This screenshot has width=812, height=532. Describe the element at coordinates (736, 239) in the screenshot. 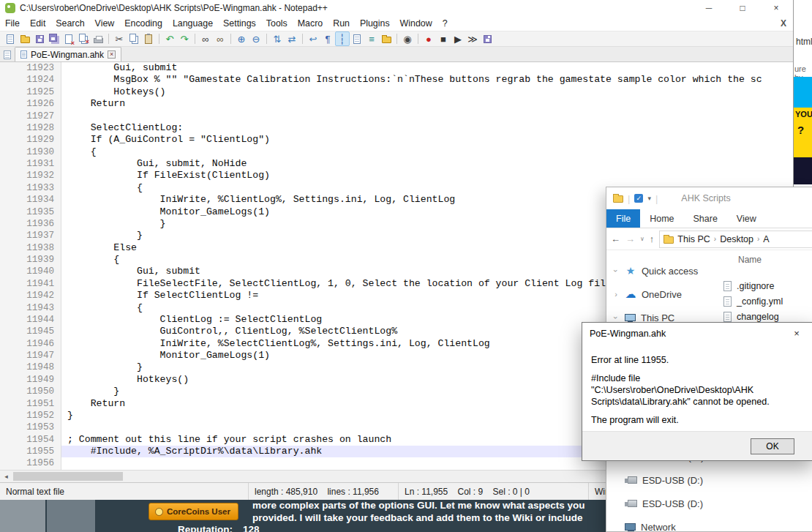

I see `breadcrumb: This PC›Desktop›A` at that location.